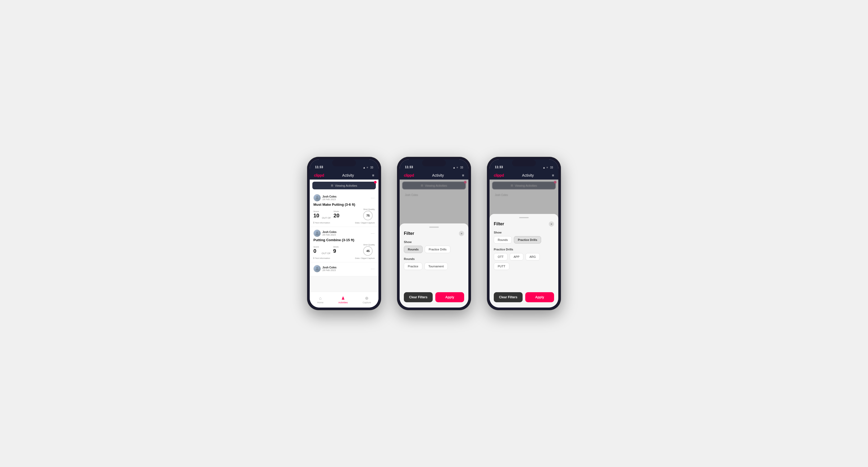  I want to click on data-source-1: Data: Clippd Capture, so click(365, 223).